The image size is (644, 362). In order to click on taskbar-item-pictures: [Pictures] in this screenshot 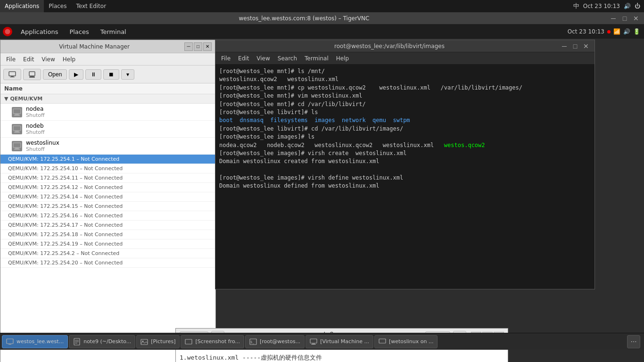, I will do `click(158, 342)`.